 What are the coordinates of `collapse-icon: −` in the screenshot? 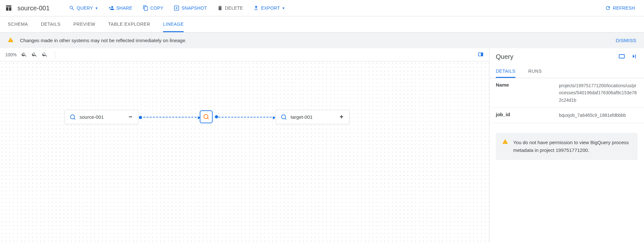 It's located at (130, 117).